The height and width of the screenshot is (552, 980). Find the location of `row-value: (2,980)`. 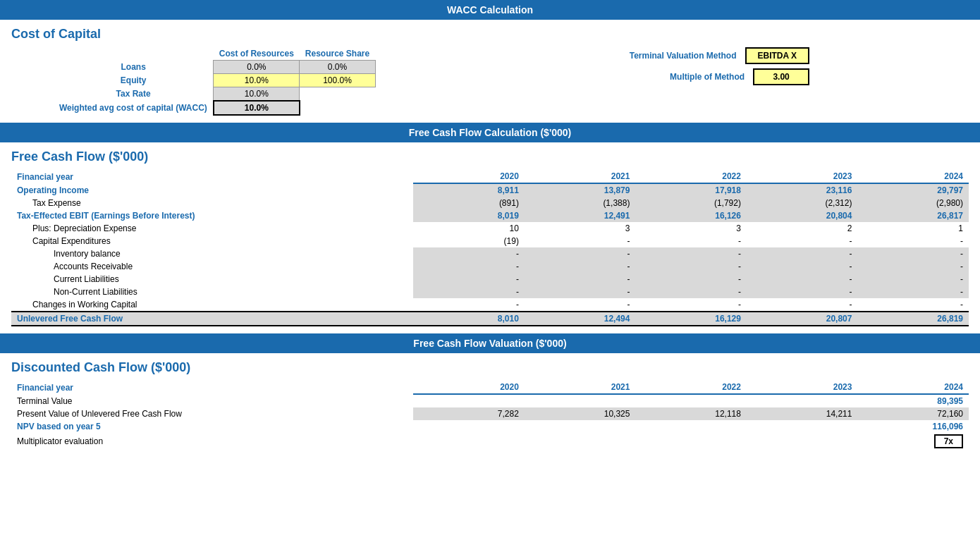

row-value: (2,980) is located at coordinates (913, 203).